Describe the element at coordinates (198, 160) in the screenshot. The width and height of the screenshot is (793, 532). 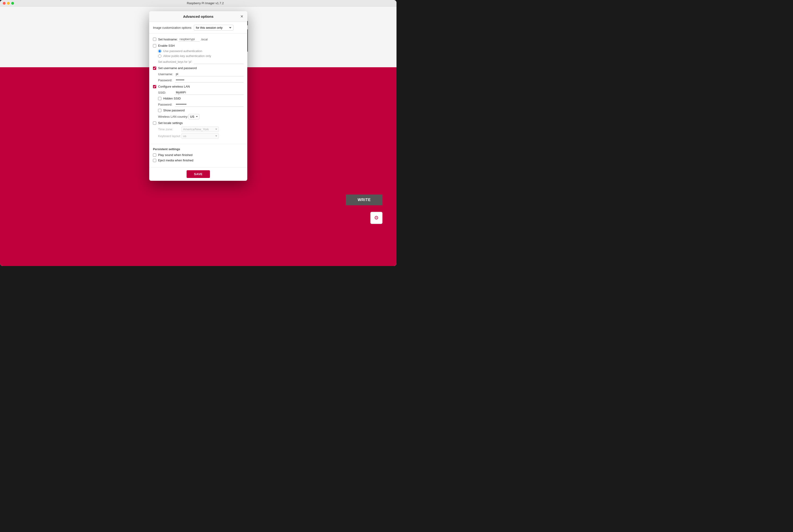
I see `eject-media-row: Eject media when finished` at that location.